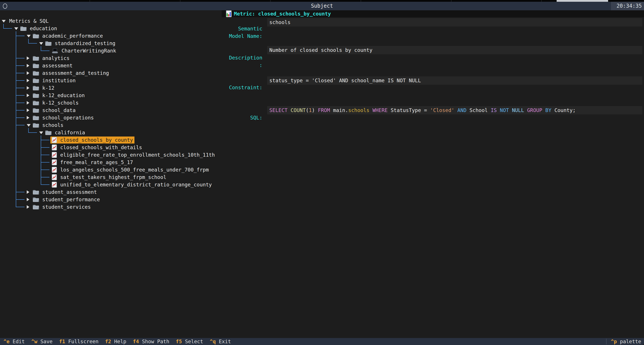  I want to click on tree-item-eligible-free-rate-top-enrollment-schools-10th-11th: eligible_free_rate_top_enrollment_school…, so click(133, 155).